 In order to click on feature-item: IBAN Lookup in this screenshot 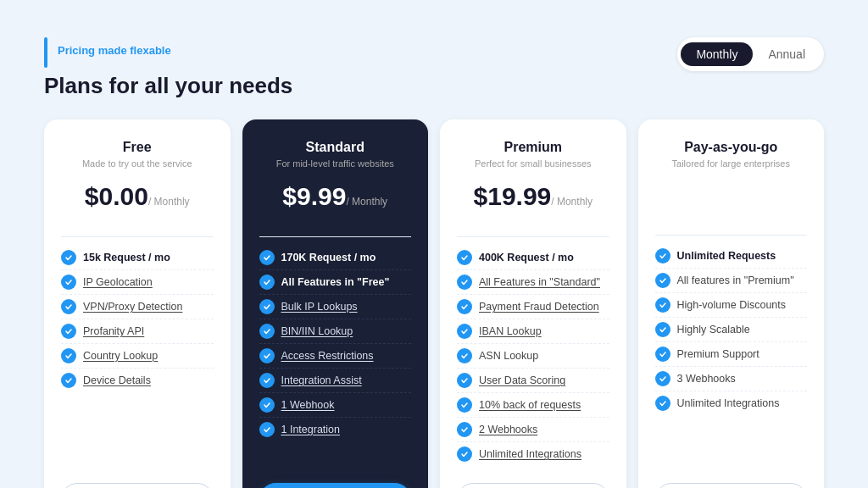, I will do `click(533, 332)`.